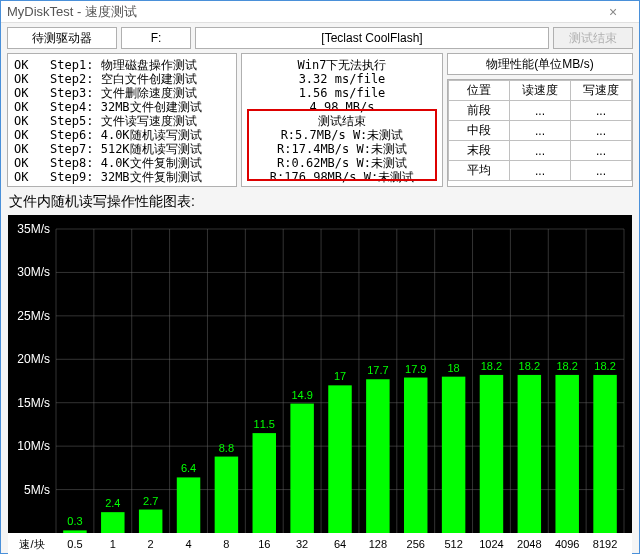 The image size is (640, 554). Describe the element at coordinates (188, 468) in the screenshot. I see `svg-text: 6.4` at that location.